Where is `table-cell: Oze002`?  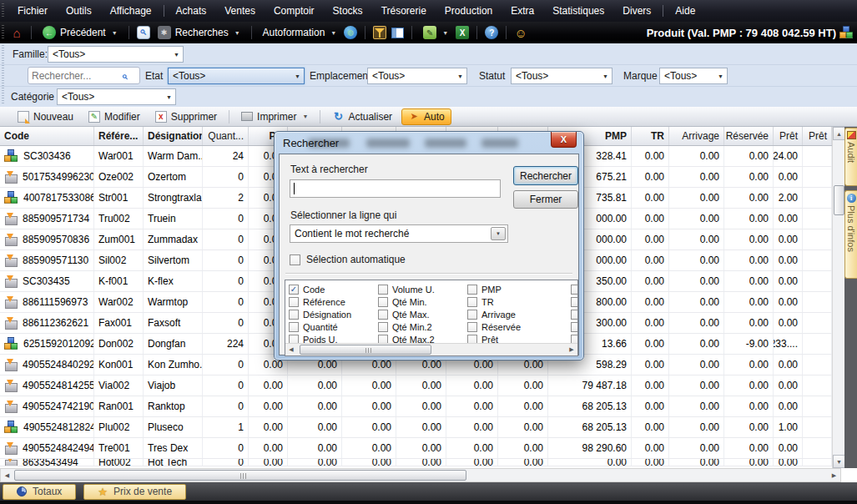 table-cell: Oze002 is located at coordinates (118, 177).